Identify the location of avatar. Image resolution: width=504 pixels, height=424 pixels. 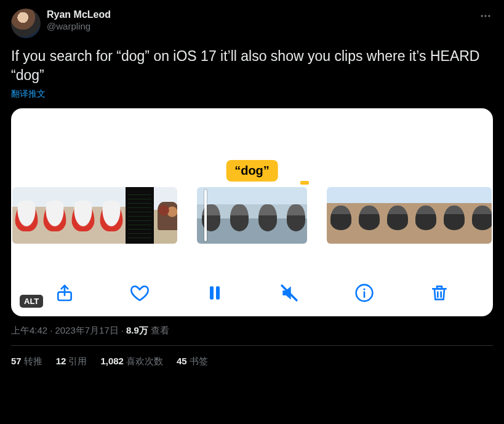
(26, 23).